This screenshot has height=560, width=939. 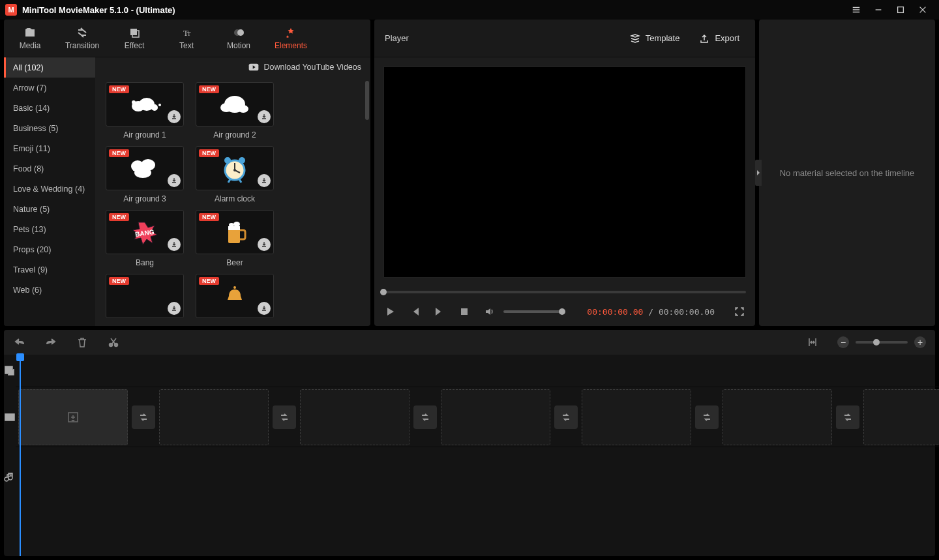 What do you see at coordinates (565, 292) in the screenshot?
I see `scrub-bar` at bounding box center [565, 292].